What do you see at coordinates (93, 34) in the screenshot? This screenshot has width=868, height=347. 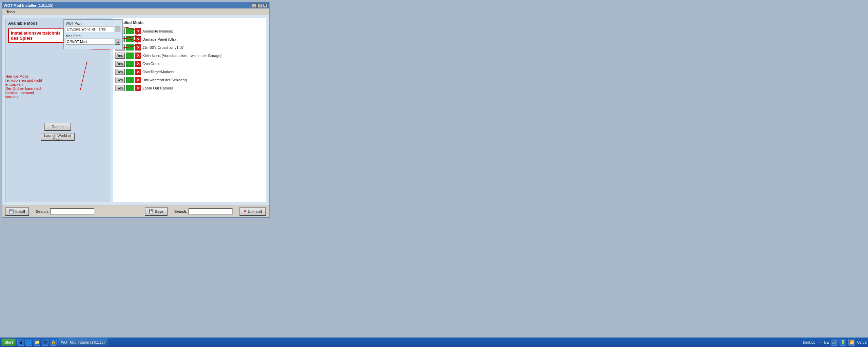 I see `path-section: WOT Path: ... Mod Path: ...` at bounding box center [93, 34].